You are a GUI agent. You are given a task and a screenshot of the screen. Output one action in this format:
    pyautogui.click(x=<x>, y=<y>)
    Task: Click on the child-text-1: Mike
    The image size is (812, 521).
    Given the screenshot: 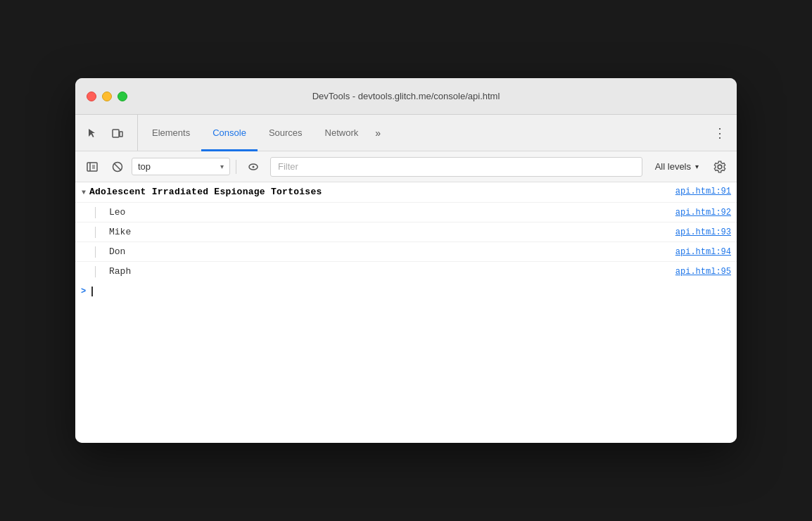 What is the action you would take?
    pyautogui.click(x=393, y=232)
    